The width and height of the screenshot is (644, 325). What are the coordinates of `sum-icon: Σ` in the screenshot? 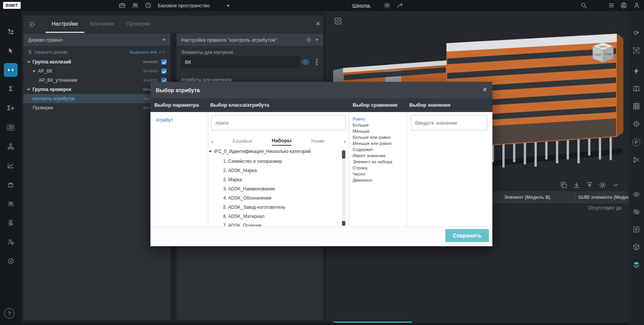 It's located at (11, 89).